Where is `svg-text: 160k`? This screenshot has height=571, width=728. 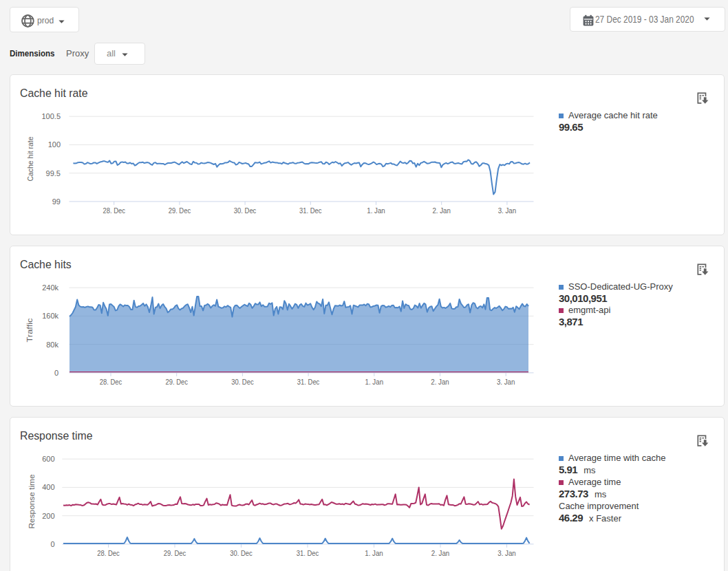 svg-text: 160k is located at coordinates (50, 316).